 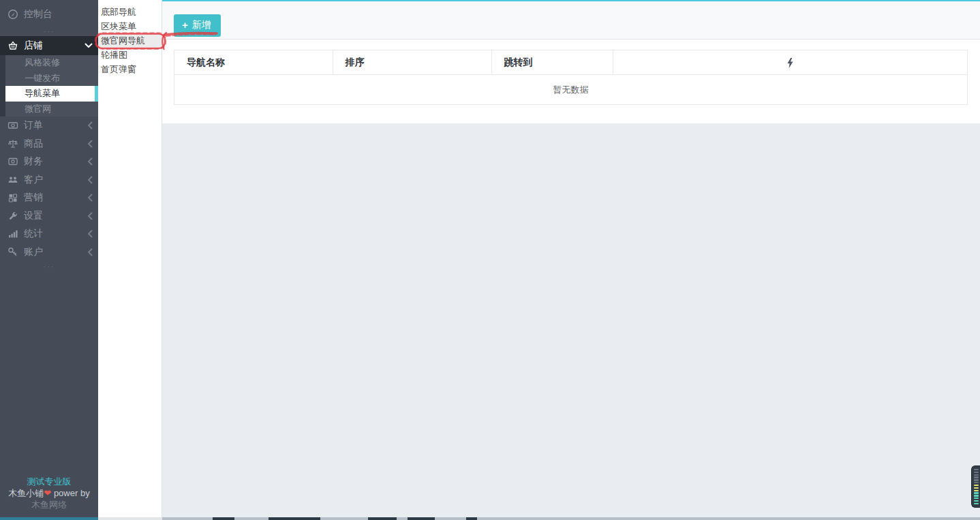 What do you see at coordinates (49, 109) in the screenshot?
I see `sidebar-subitem-micro-site: 微官网` at bounding box center [49, 109].